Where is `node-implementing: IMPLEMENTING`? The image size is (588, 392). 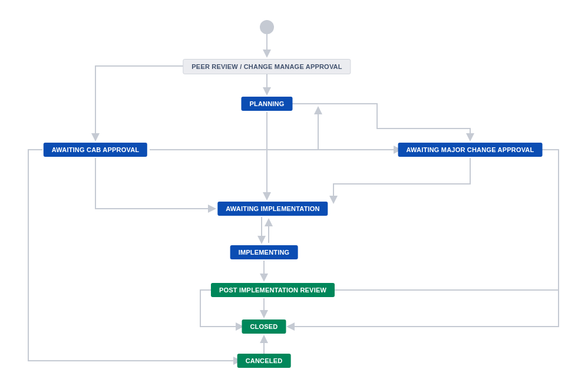
node-implementing: IMPLEMENTING is located at coordinates (264, 252).